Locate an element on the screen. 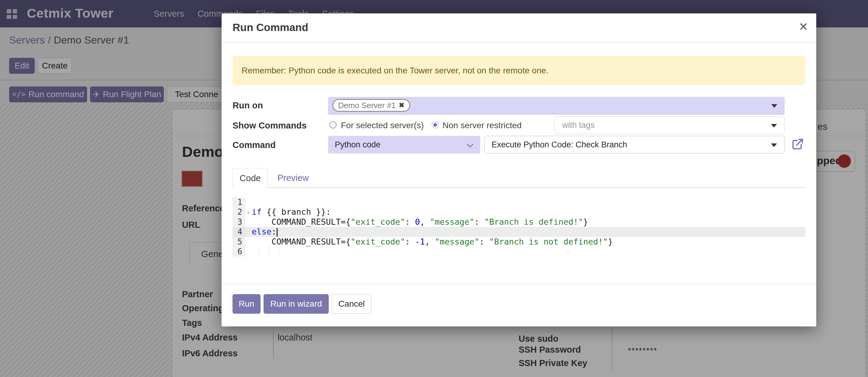 The width and height of the screenshot is (868, 377). dialog-footer-divider is located at coordinates (519, 284).